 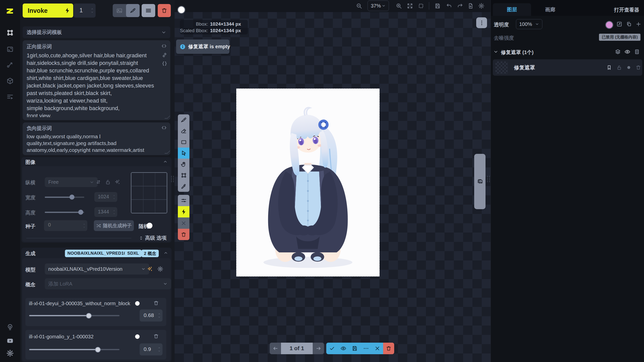 I want to click on lora-weight-input: 0.68, so click(x=151, y=315).